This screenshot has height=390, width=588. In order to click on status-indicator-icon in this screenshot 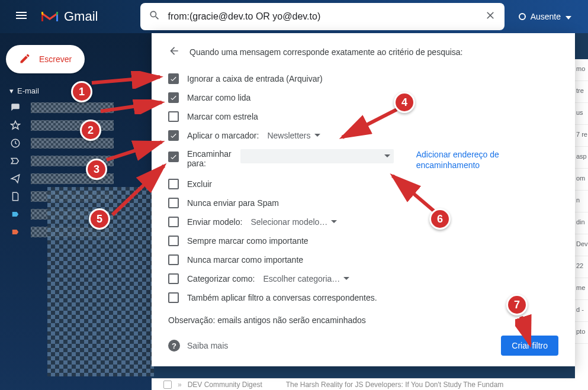, I will do `click(522, 17)`.